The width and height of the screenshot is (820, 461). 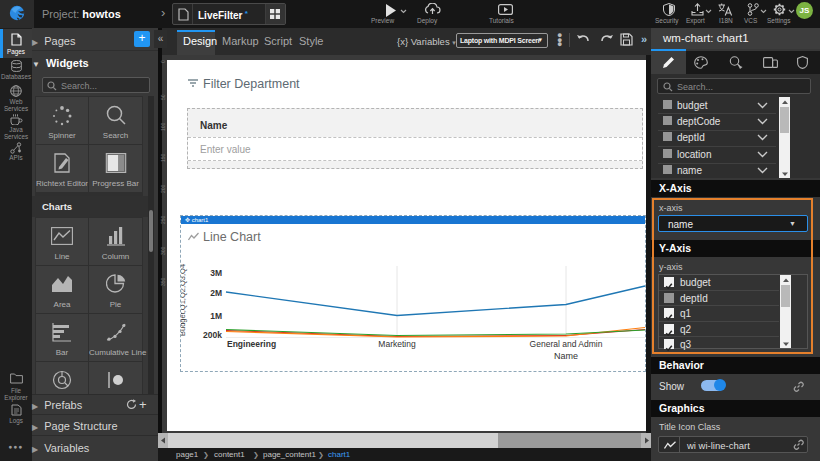 I want to click on svg-text: 2M, so click(x=216, y=293).